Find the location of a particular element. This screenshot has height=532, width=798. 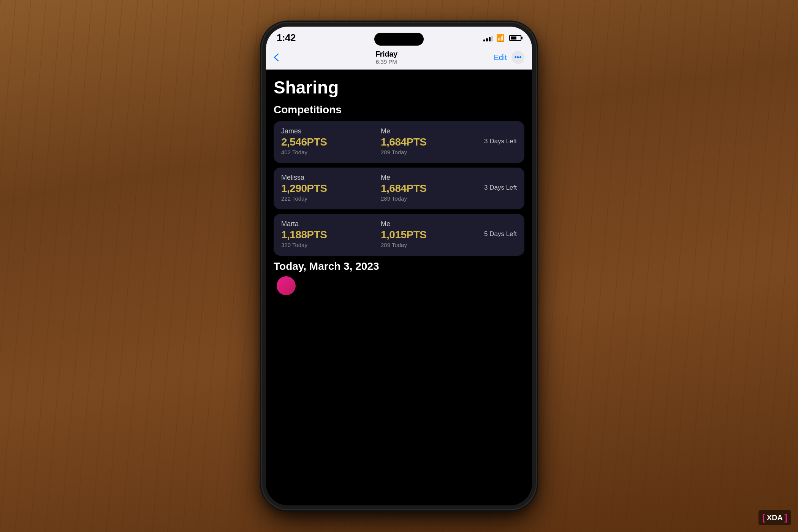

opponent-col-2: Melissa 1,290PTS 222 Today is located at coordinates (331, 188).